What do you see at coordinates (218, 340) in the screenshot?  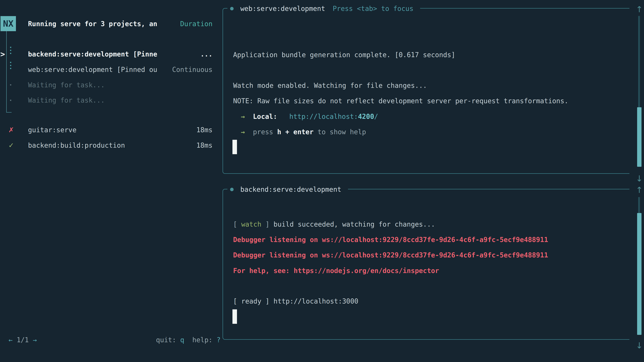 I see `help-key: ?` at bounding box center [218, 340].